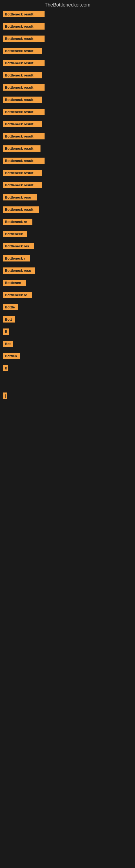 This screenshot has width=135, height=868. Describe the element at coordinates (8, 344) in the screenshot. I see `bottleneck-badge: Bot` at that location.